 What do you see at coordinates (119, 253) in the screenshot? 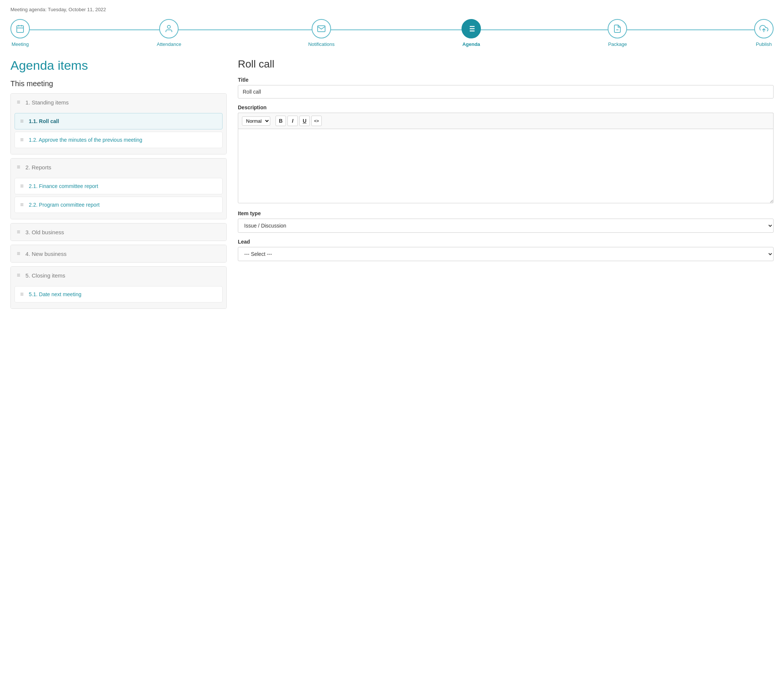
I see `agenda-group-4: ≡ 4. New business` at bounding box center [119, 253].